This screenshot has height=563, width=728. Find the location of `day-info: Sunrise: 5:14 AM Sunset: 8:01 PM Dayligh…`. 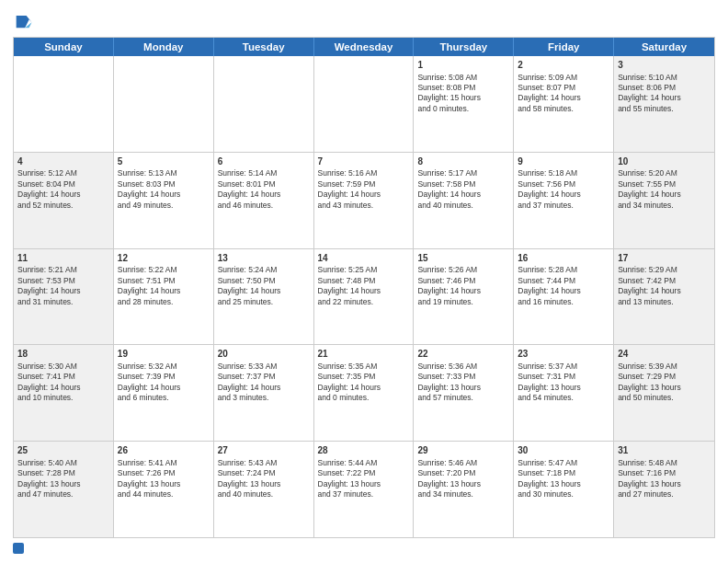

day-info: Sunrise: 5:14 AM Sunset: 8:01 PM Dayligh… is located at coordinates (250, 189).